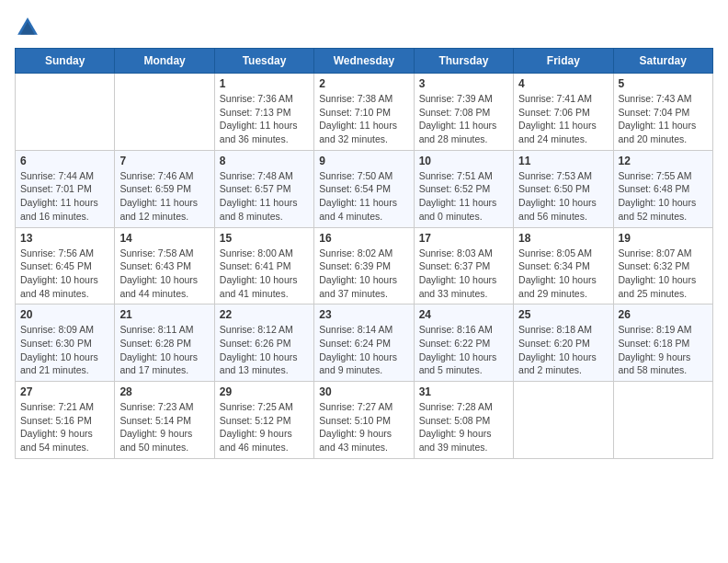  I want to click on day-number: 18, so click(563, 238).